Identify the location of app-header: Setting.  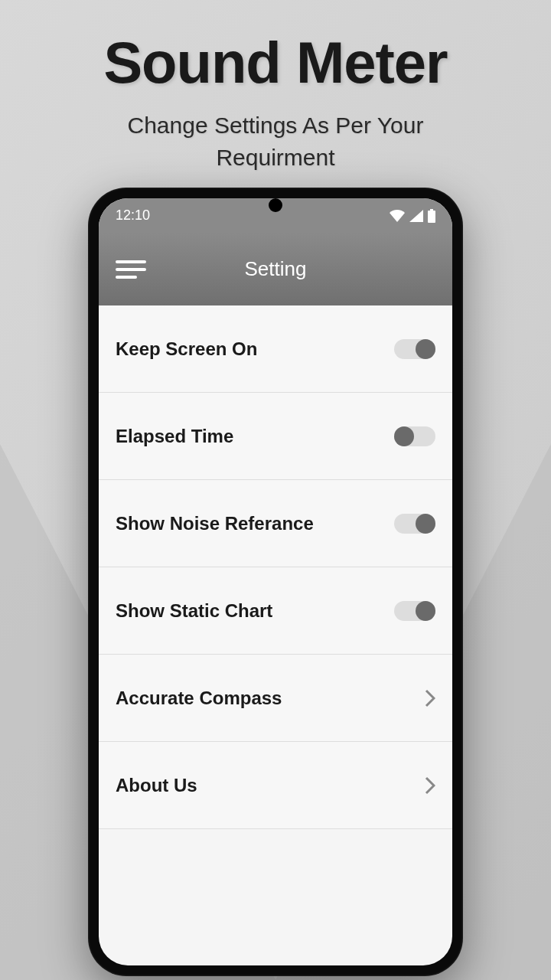
(276, 270).